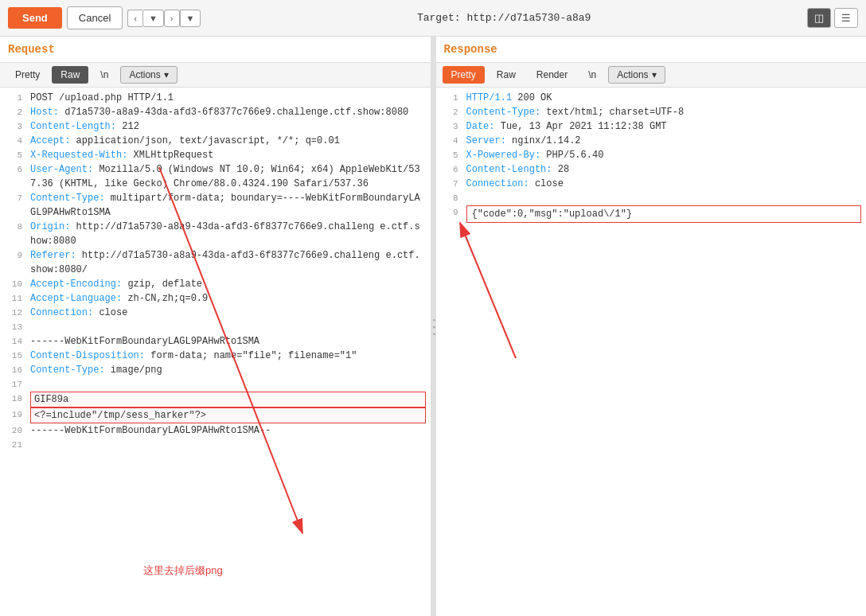 The height and width of the screenshot is (616, 866). What do you see at coordinates (191, 18) in the screenshot?
I see `nav-next-dropdown-button: ▼` at bounding box center [191, 18].